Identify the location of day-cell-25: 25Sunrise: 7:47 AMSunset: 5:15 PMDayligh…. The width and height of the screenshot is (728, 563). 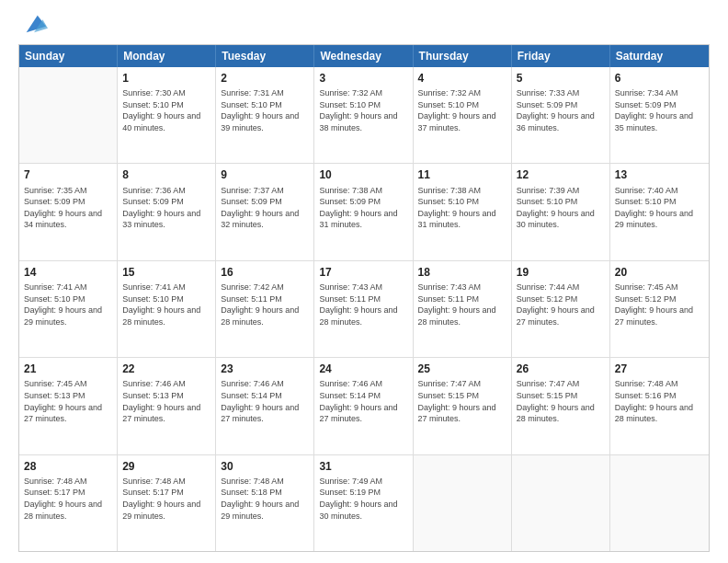
(463, 406).